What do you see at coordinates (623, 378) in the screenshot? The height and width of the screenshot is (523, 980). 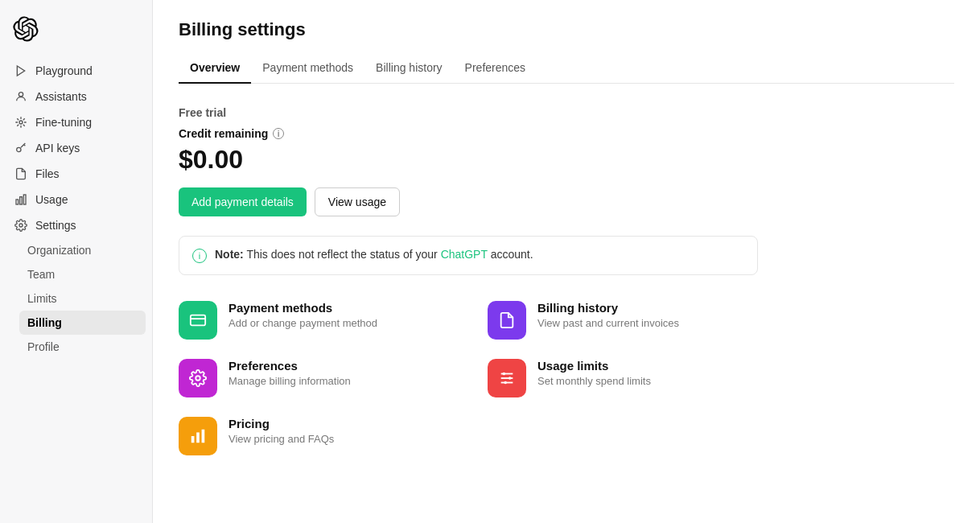 I see `card-usage-limits: Usage limits Set monthly spend limits` at bounding box center [623, 378].